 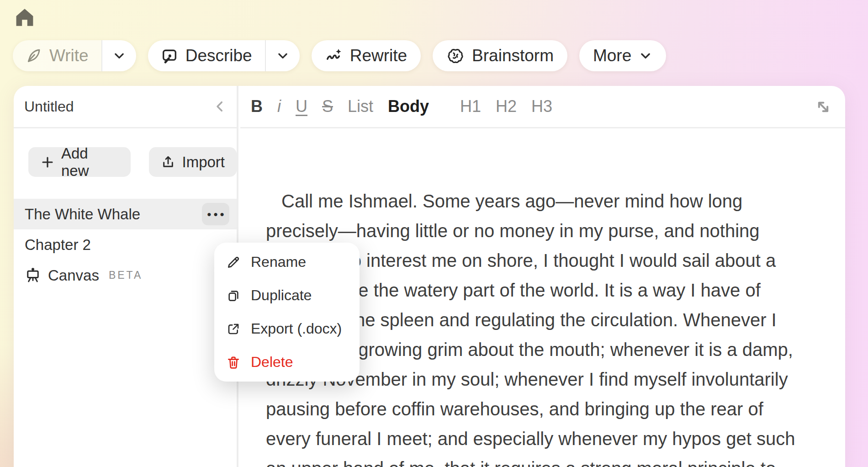 What do you see at coordinates (74, 276) in the screenshot?
I see `document-label: Canvas` at bounding box center [74, 276].